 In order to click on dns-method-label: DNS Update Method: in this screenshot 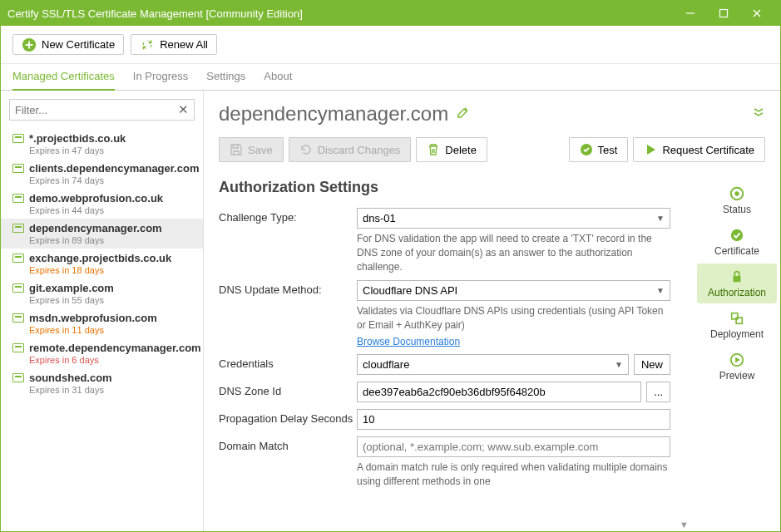, I will do `click(288, 288)`.